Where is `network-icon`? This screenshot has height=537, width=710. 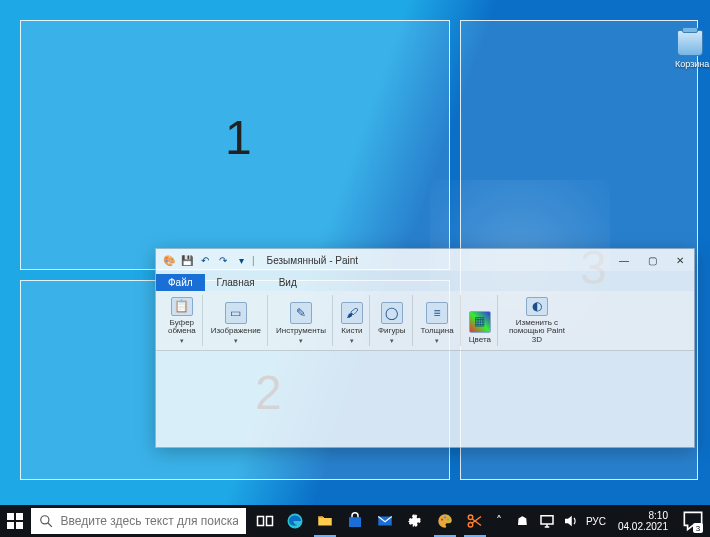 network-icon is located at coordinates (547, 521).